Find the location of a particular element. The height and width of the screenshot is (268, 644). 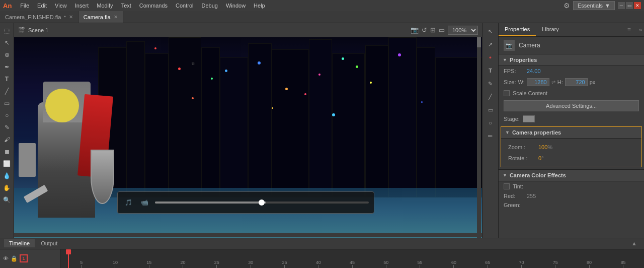

right-paint-icon: ● is located at coordinates (491, 57).